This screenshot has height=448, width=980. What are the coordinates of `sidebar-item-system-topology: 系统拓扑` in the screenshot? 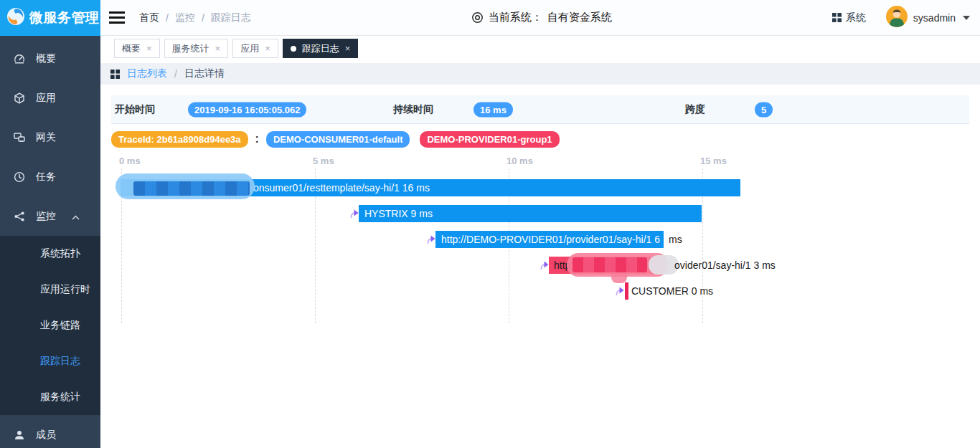 It's located at (50, 254).